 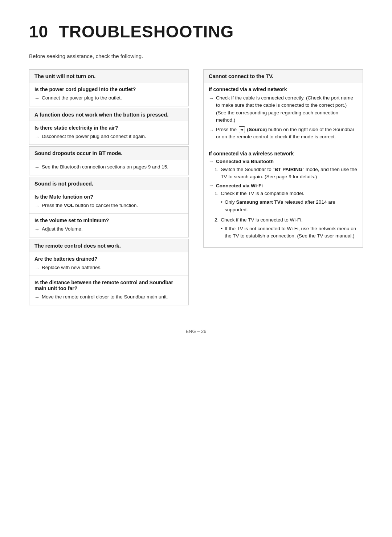 What do you see at coordinates (109, 137) in the screenshot?
I see `answer-static: → Disconnect the power plug and connect …` at bounding box center [109, 137].